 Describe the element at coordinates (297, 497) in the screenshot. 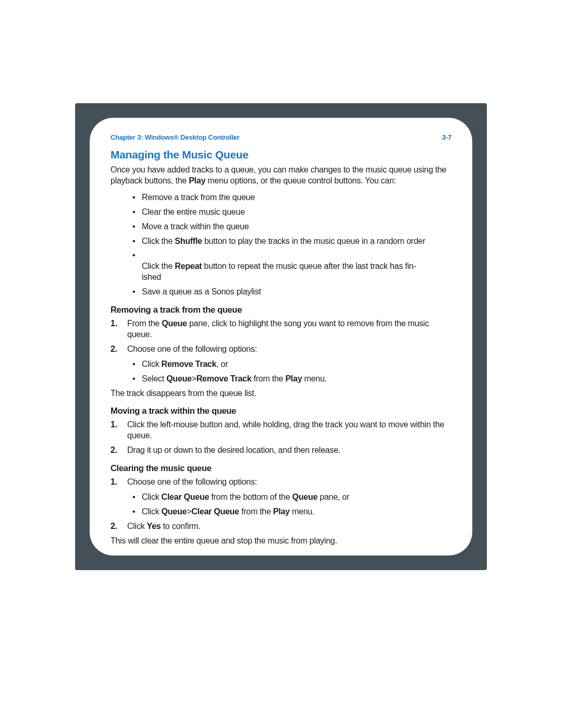

I see `list-item: Click Clear Queue from the bottom of the…` at that location.